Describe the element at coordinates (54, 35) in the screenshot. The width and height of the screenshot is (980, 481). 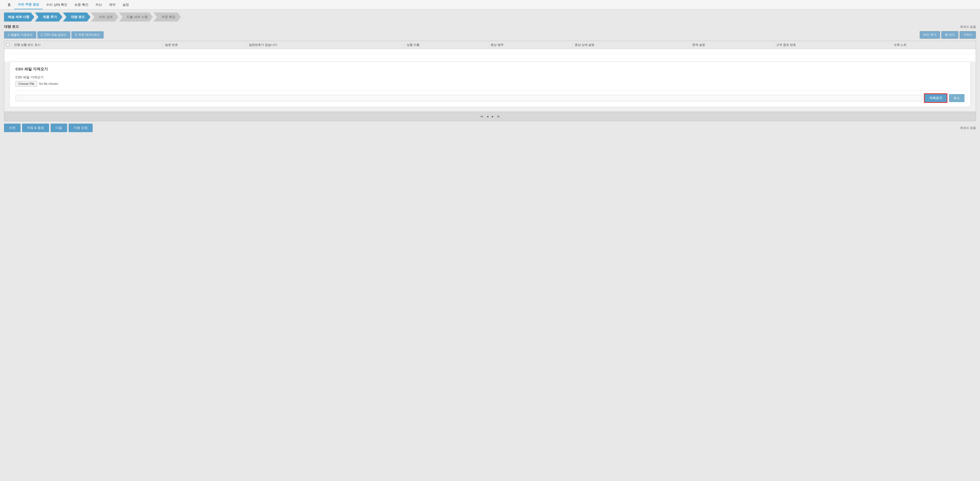
I see `csv-upload-btn: 2. CSV 파일 업로드` at that location.